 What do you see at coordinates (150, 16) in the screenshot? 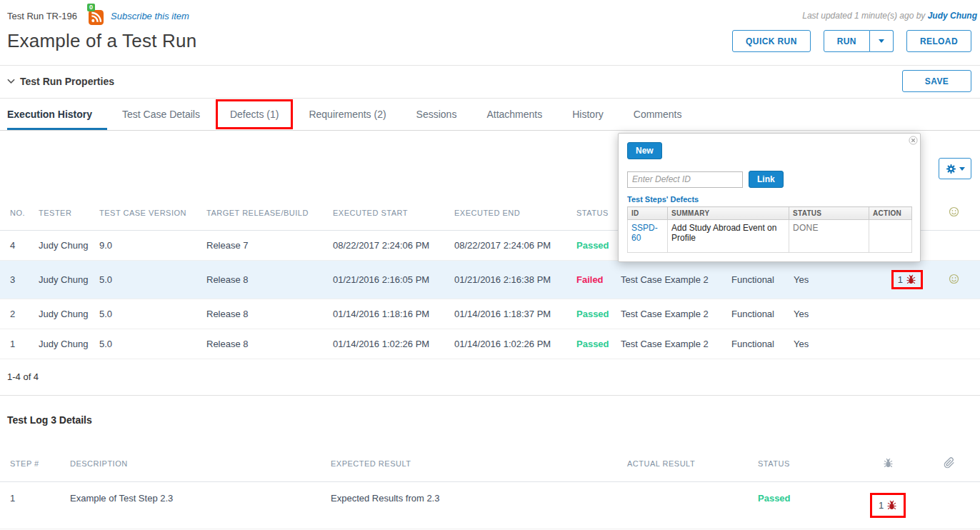
I see `subscribe-link: Subscribe this item` at bounding box center [150, 16].